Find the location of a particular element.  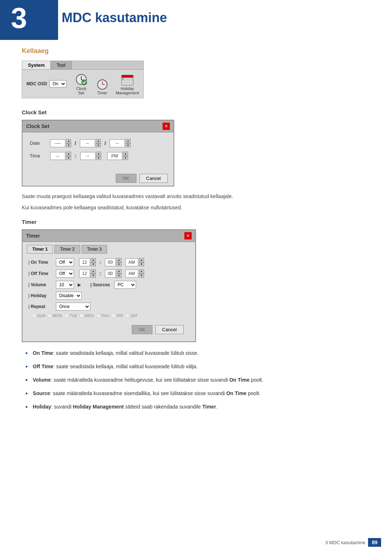

on-time-m-down: ▼ is located at coordinates (119, 264).